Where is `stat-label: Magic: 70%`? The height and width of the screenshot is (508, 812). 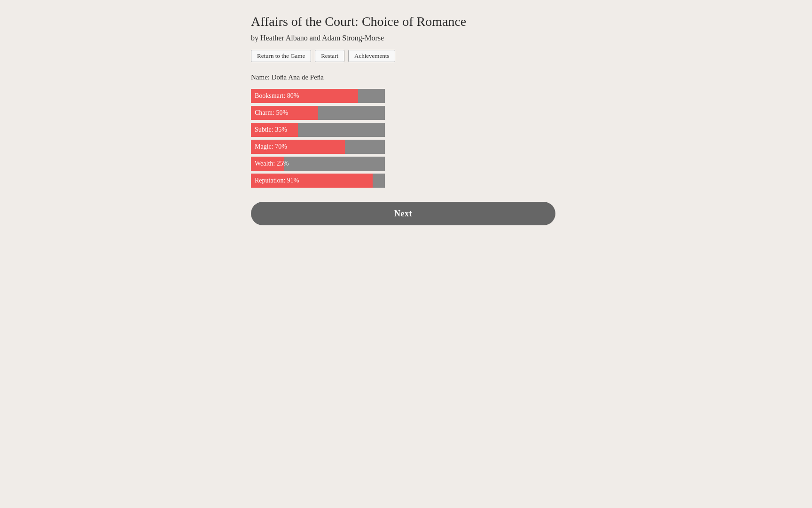 stat-label: Magic: 70% is located at coordinates (269, 147).